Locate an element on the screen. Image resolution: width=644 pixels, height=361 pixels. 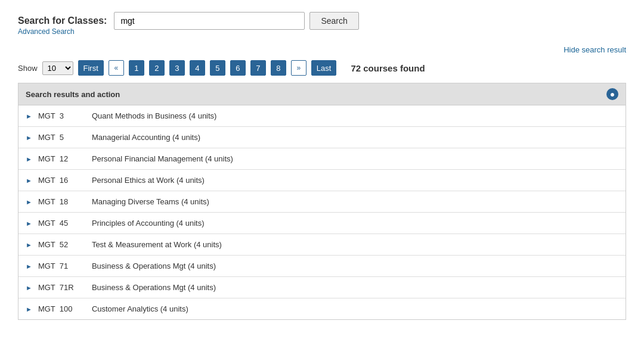
course-code: MGT 18 is located at coordinates (65, 201).